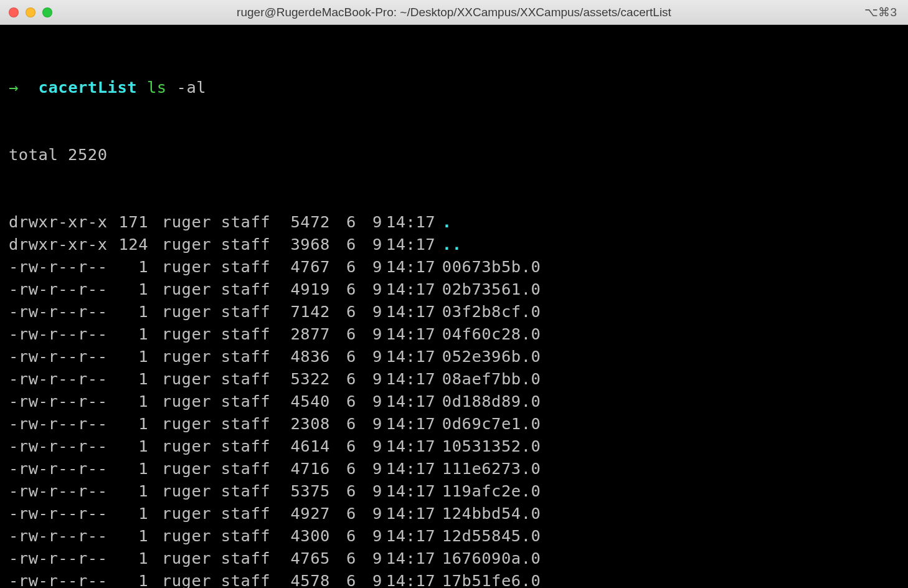 The height and width of the screenshot is (588, 908). What do you see at coordinates (192, 87) in the screenshot?
I see `prompt-args: -al` at bounding box center [192, 87].